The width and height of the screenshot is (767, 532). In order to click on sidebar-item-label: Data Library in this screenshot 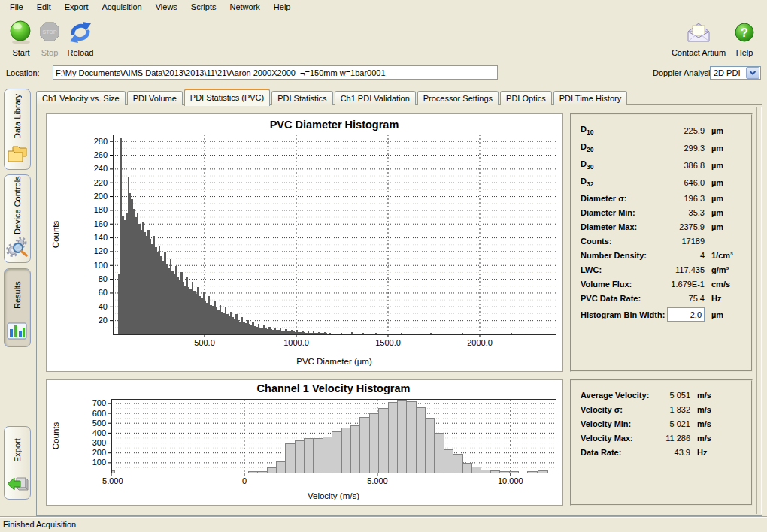, I will do `click(17, 117)`.